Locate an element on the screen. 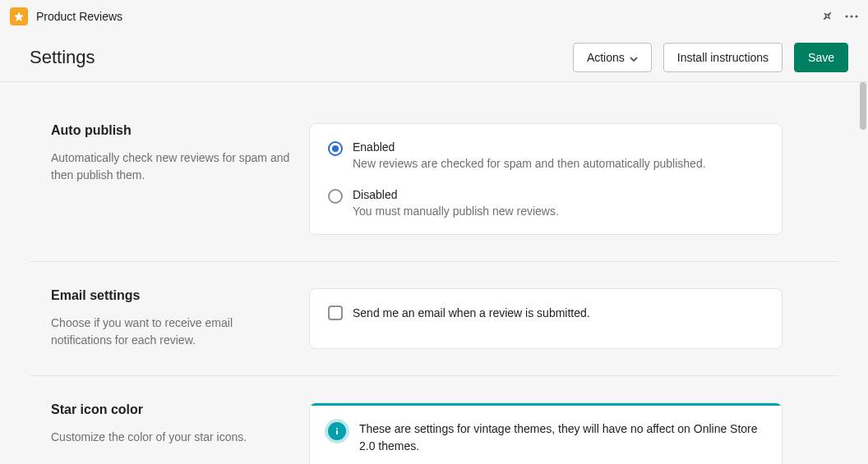 The height and width of the screenshot is (464, 868). info-icon is located at coordinates (337, 431).